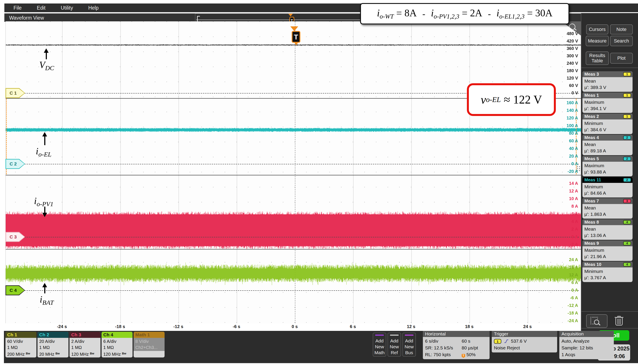 The width and height of the screenshot is (638, 364). Describe the element at coordinates (608, 272) in the screenshot. I see `measurement-card-meas-10: Meas 104Minimumµ': 3.767 A` at that location.